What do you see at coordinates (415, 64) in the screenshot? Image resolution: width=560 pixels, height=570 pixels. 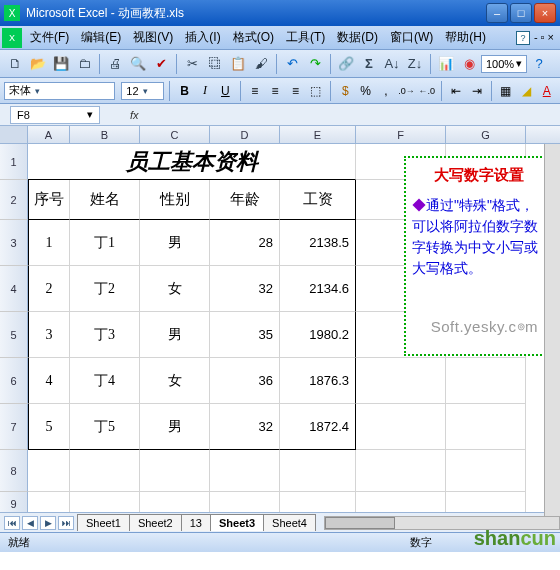 I see `sort-desc-icon: Z↓` at bounding box center [415, 64].